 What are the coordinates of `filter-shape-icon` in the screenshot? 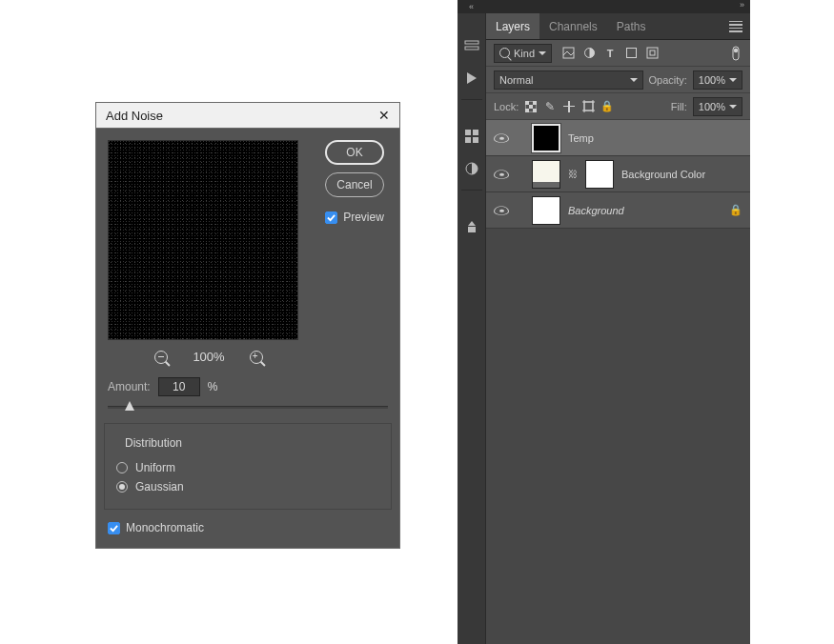 It's located at (631, 53).